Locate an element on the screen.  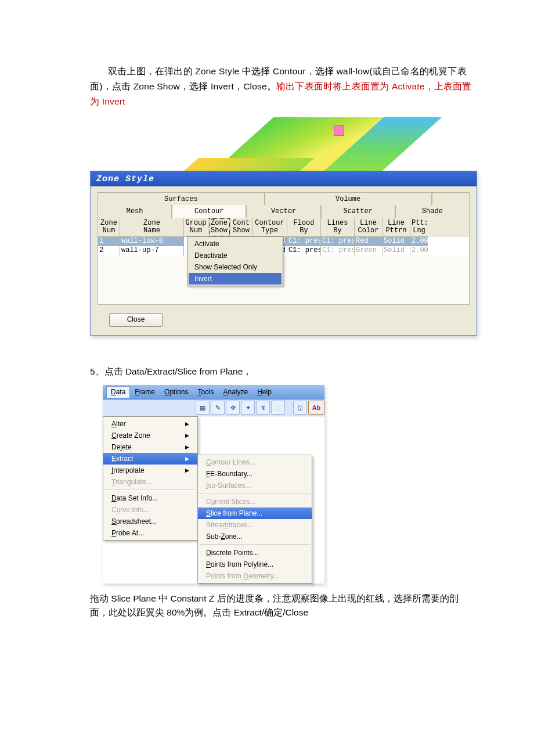
dd-data-set-info: Data Set Info... is located at coordinates (150, 498).